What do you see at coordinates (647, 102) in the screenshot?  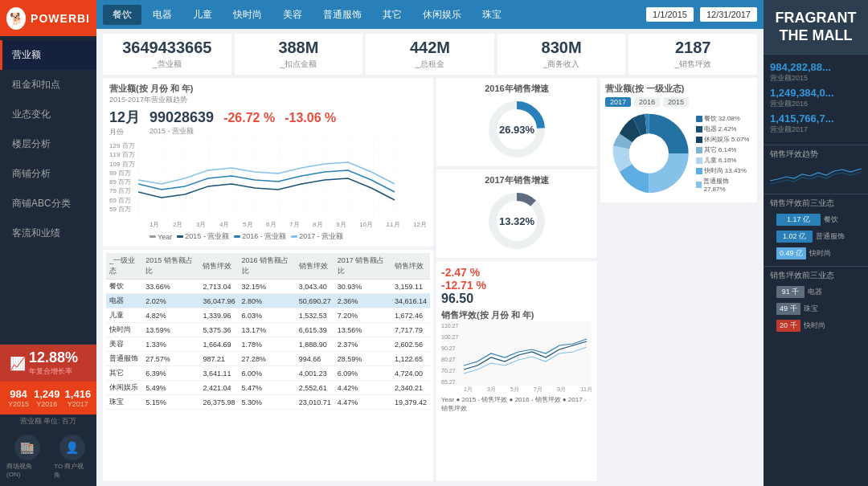 I see `year-tab-2016: 2016` at bounding box center [647, 102].